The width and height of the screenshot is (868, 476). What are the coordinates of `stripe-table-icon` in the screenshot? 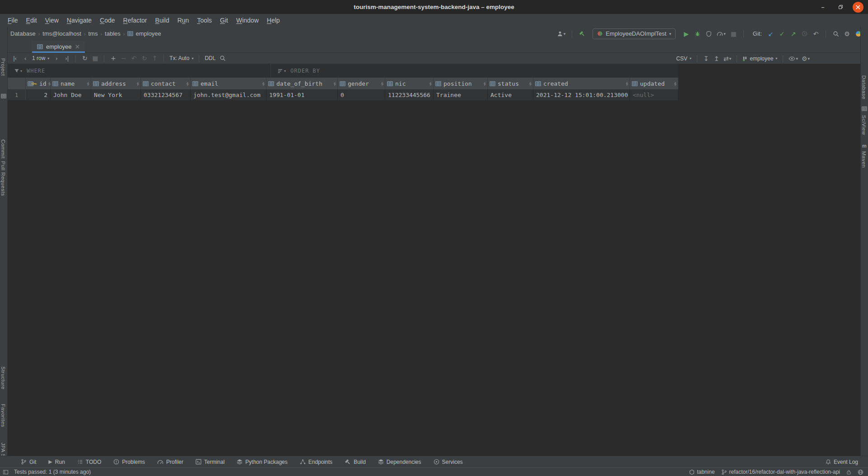 It's located at (864, 109).